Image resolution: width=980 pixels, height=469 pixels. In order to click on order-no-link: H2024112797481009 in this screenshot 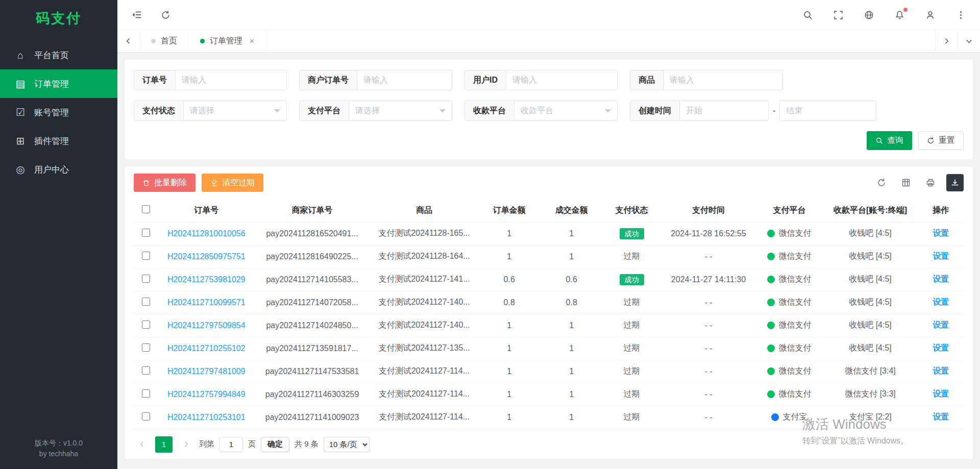, I will do `click(206, 372)`.